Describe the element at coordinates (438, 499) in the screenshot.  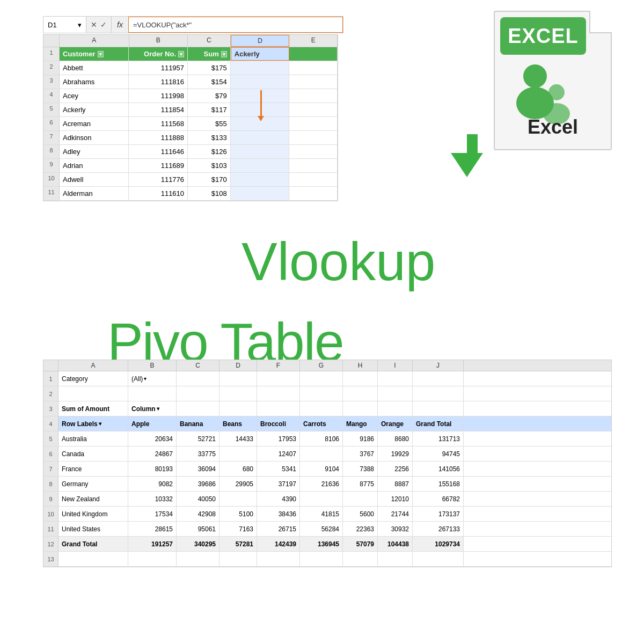
I see `pivot-cell-grand-total: 66782` at that location.